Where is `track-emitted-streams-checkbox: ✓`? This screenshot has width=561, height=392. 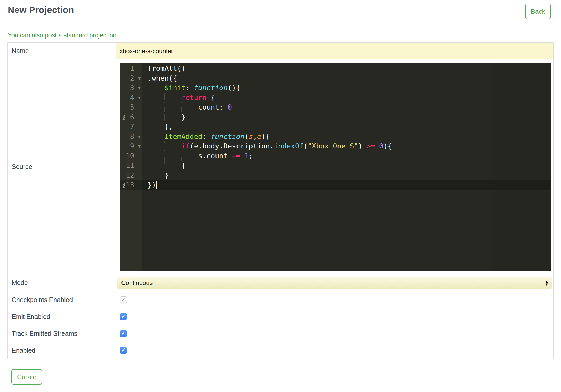 track-emitted-streams-checkbox: ✓ is located at coordinates (123, 334).